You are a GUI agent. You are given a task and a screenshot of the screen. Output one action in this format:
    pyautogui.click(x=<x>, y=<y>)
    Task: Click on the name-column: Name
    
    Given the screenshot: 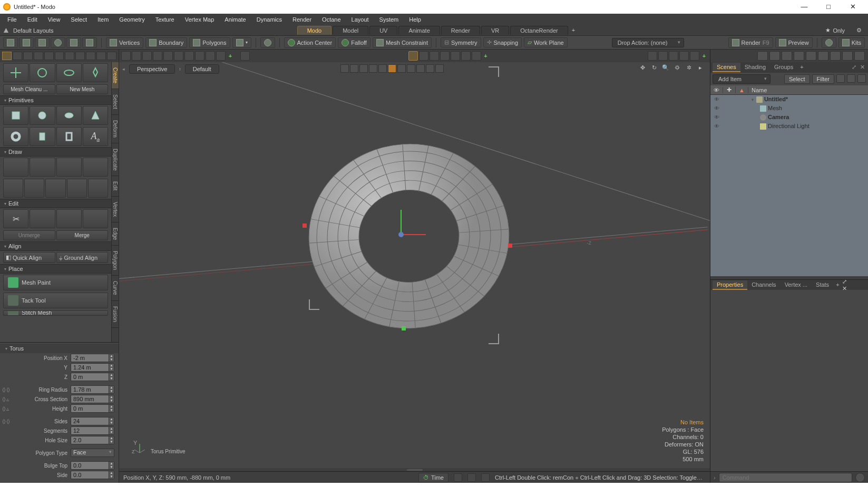 What is the action you would take?
    pyautogui.click(x=808, y=90)
    